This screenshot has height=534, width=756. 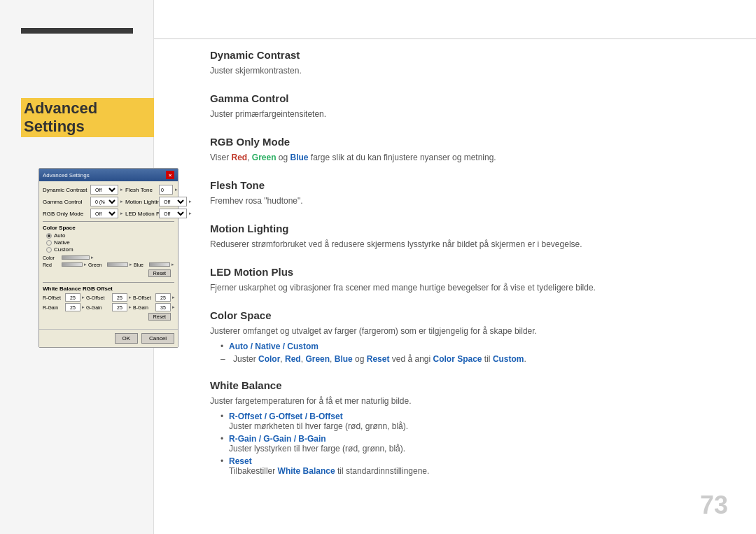 What do you see at coordinates (130, 297) in the screenshot?
I see `g-offset-arrow: ▸` at bounding box center [130, 297].